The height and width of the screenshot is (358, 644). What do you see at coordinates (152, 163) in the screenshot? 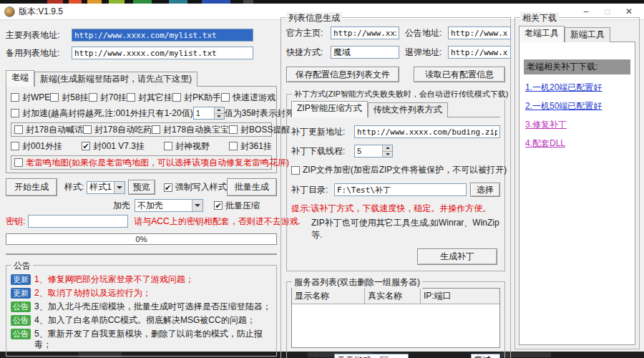
I see `checkbox-leiming-map: 老雷鸣地图(如果你是老雷鸣地图，可以选择该项自动修复老雷鸣花屏)` at bounding box center [152, 163].